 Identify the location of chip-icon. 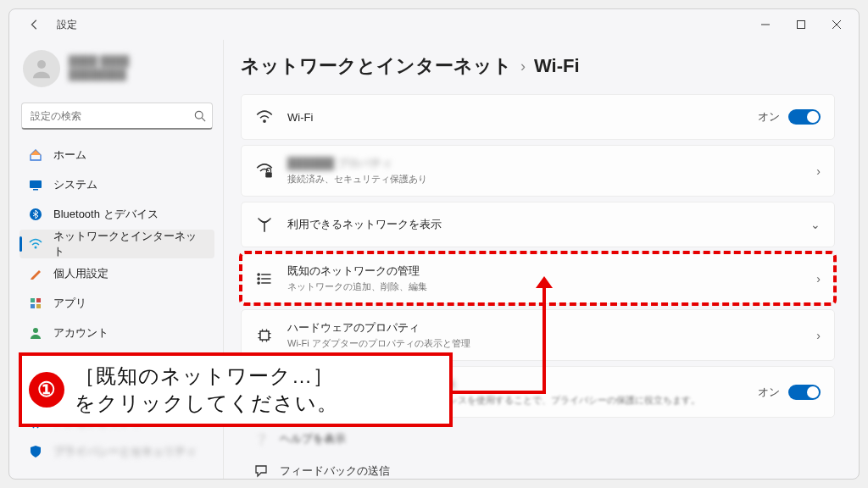
(264, 336).